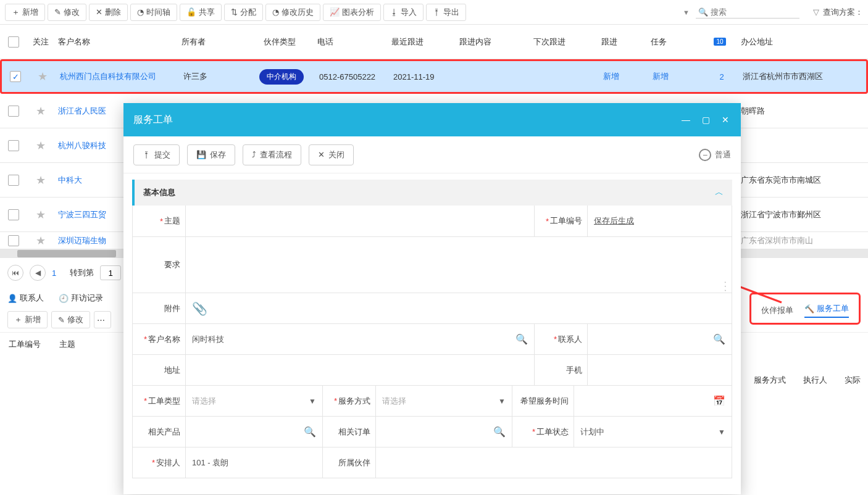 This screenshot has height=495, width=868. I want to click on save-button: 💾保存, so click(211, 155).